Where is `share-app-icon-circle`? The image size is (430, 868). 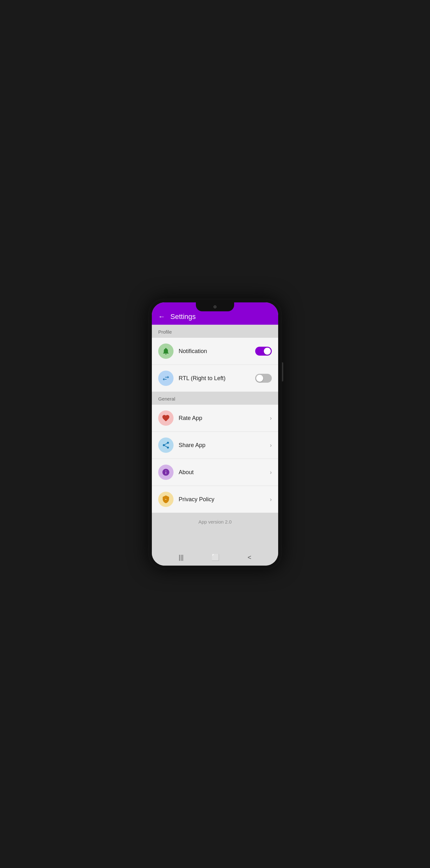 share-app-icon-circle is located at coordinates (166, 445).